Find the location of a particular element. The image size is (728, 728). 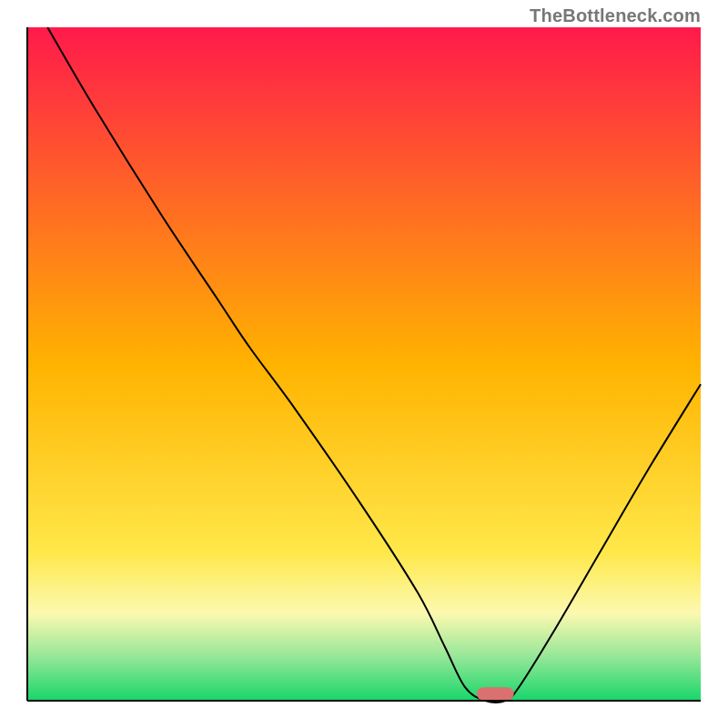

optimal-marker-capsule is located at coordinates (495, 693).